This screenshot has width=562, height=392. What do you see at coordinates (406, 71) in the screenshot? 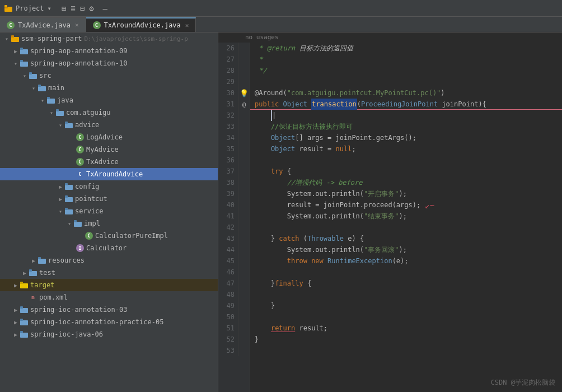
I see `code-line-28: */` at bounding box center [406, 71].